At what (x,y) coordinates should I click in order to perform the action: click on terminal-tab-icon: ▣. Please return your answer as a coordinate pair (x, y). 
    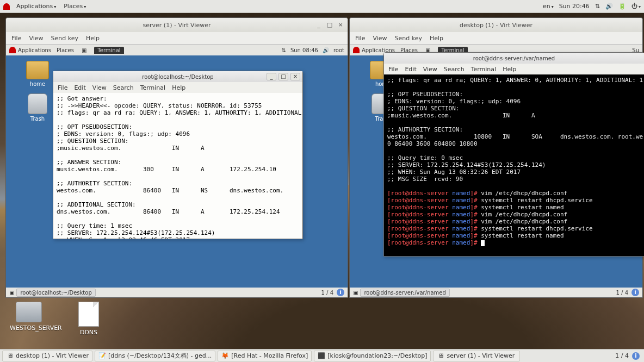
    Looking at the image, I should click on (84, 50).